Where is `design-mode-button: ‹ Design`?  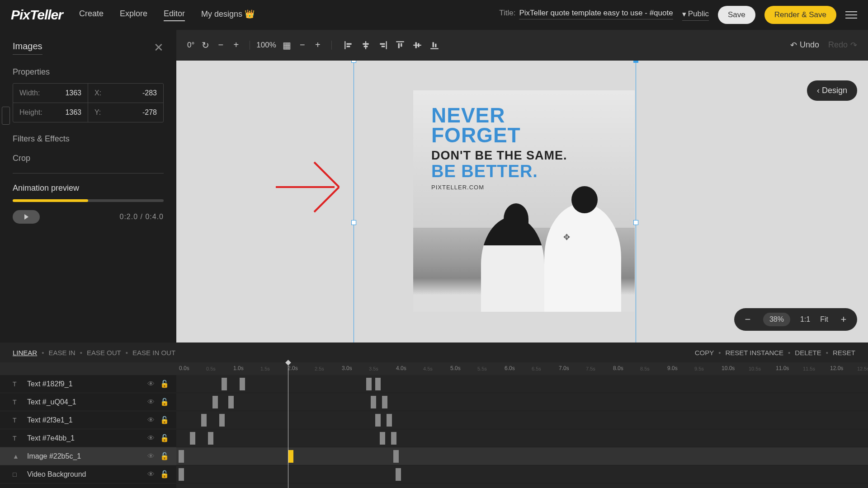
design-mode-button: ‹ Design is located at coordinates (832, 90).